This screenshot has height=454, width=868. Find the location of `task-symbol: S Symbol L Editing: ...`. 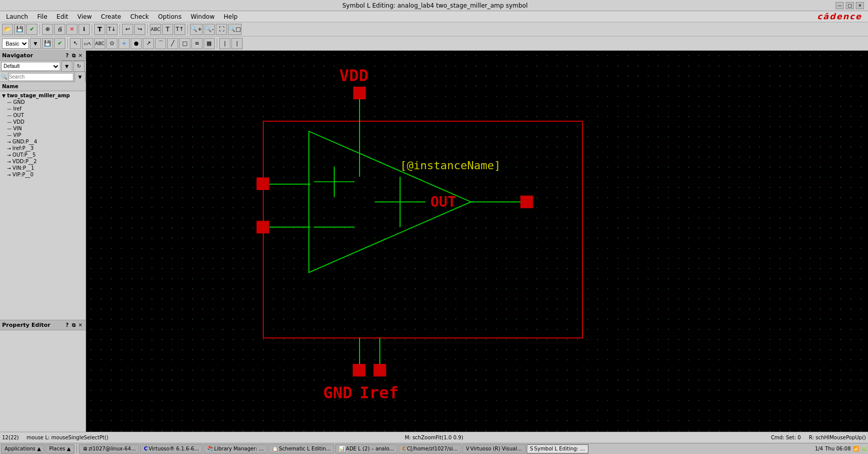

task-symbol: S Symbol L Editing: ... is located at coordinates (558, 449).